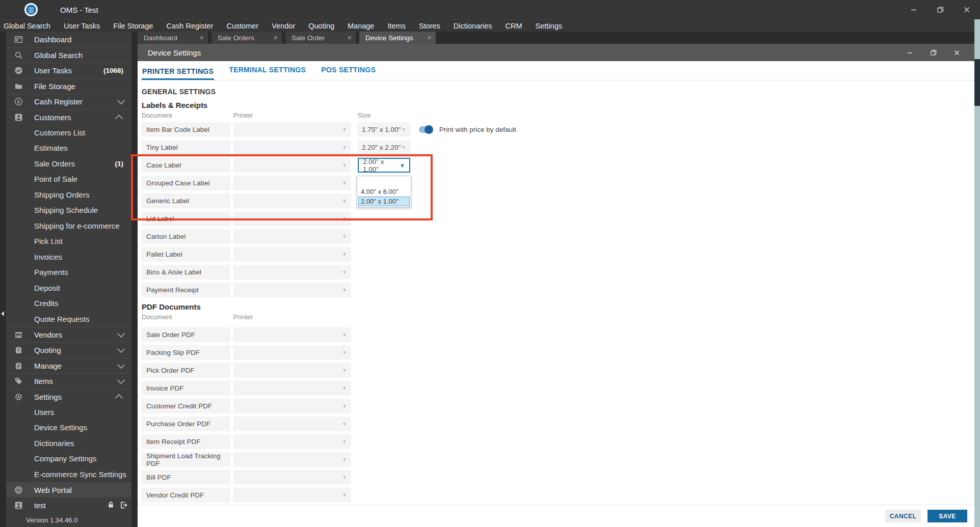  What do you see at coordinates (977, 273) in the screenshot?
I see `vertical-scrollbar` at bounding box center [977, 273].